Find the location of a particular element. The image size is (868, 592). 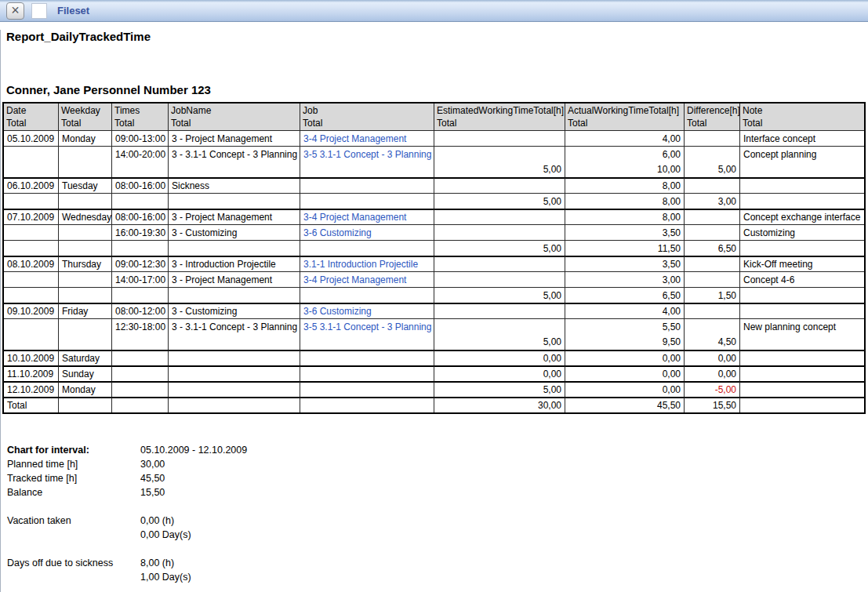

table-cell: 08:00-12:00 is located at coordinates (140, 311).